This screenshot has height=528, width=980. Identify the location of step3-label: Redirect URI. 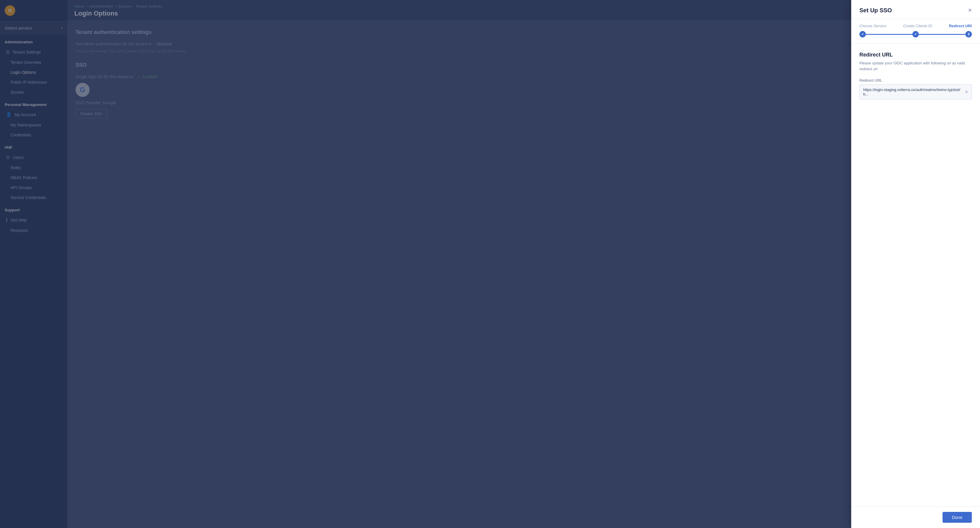
(960, 26).